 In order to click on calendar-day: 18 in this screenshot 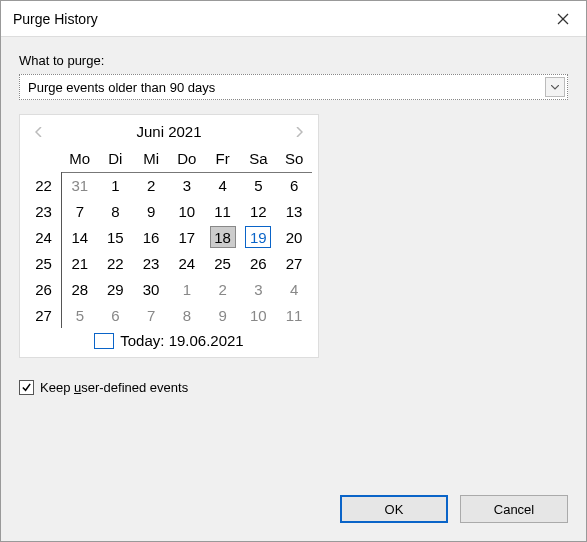, I will do `click(223, 237)`.